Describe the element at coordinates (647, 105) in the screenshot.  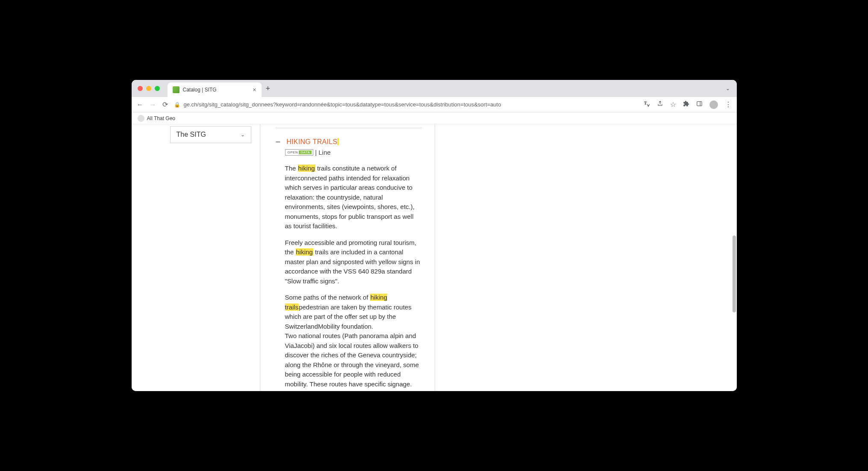
I see `translate-icon` at that location.